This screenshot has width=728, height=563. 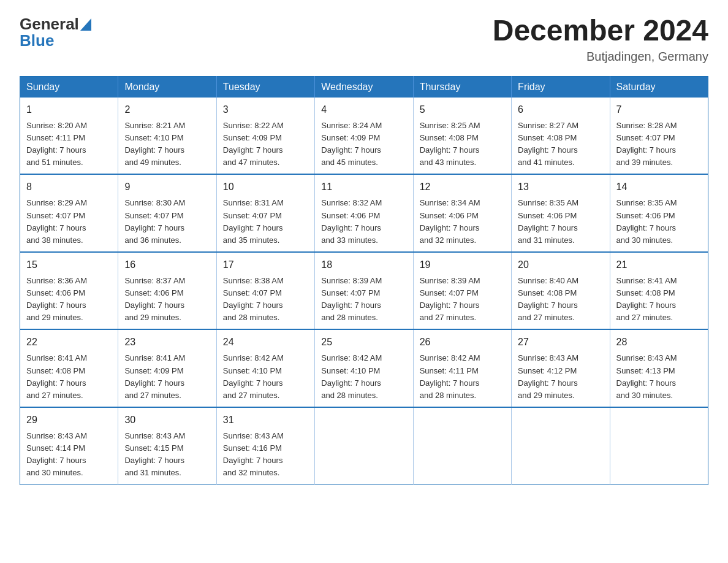 What do you see at coordinates (659, 342) in the screenshot?
I see `day-number: 28` at bounding box center [659, 342].